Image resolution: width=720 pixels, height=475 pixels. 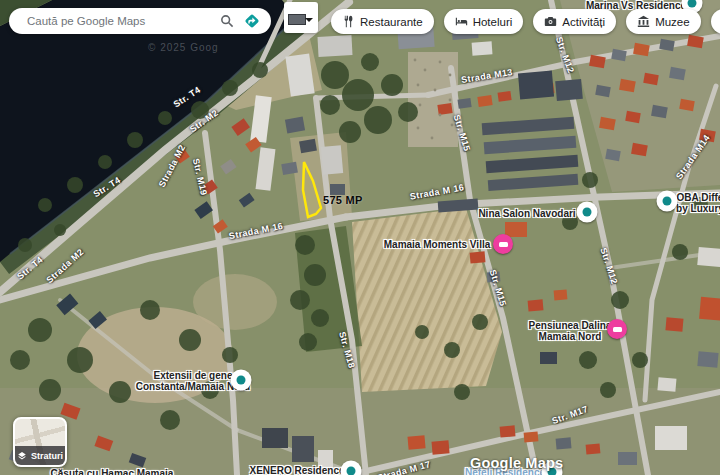 What do you see at coordinates (40, 442) in the screenshot?
I see `layers-button: Straturi` at bounding box center [40, 442].